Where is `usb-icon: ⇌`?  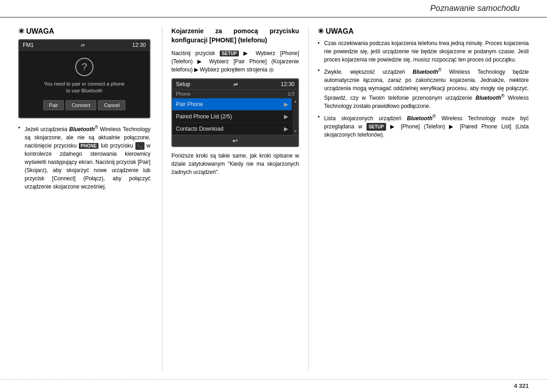 usb-icon: ⇌ is located at coordinates (83, 46).